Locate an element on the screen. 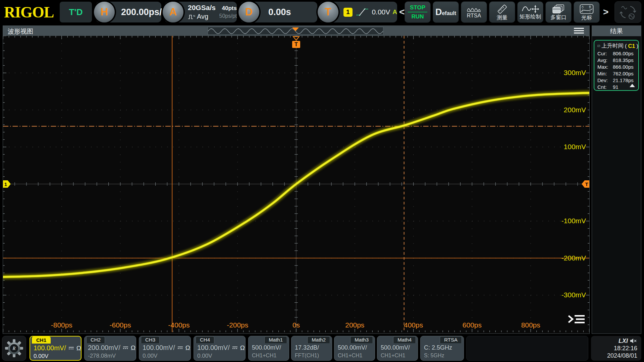 This screenshot has height=362, width=644. rtsa-button: RTSA is located at coordinates (474, 12).